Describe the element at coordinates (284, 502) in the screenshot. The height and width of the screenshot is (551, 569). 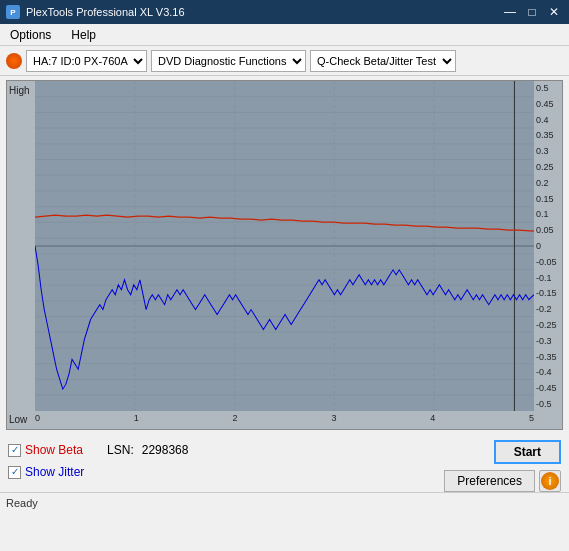
I see `status-bar: Ready` at that location.